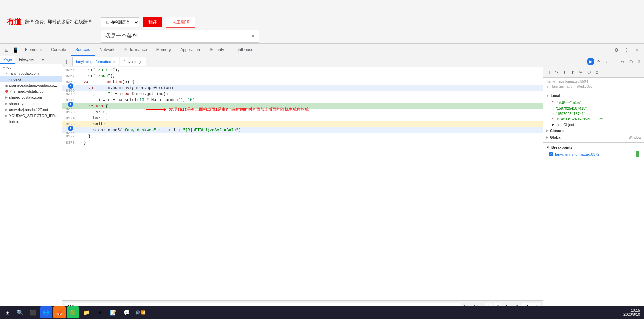 The width and height of the screenshot is (644, 319). I want to click on dont-pause-button: ⊘, so click(639, 62).